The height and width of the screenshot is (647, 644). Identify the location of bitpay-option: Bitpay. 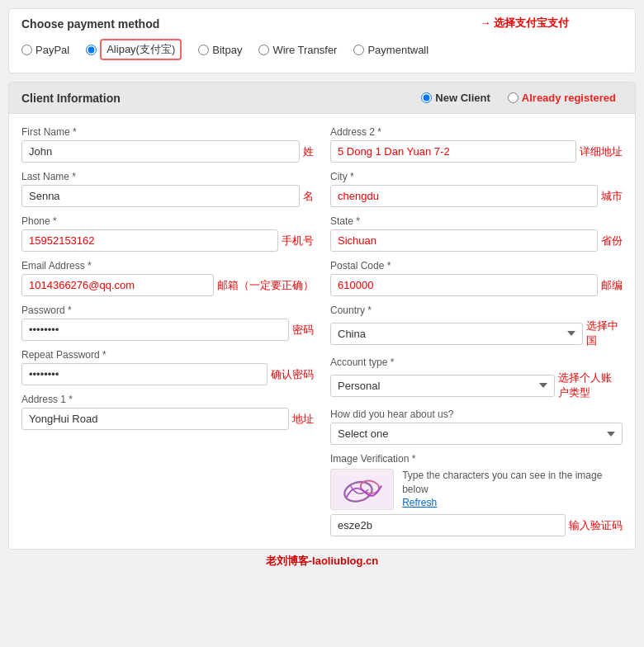
(220, 50).